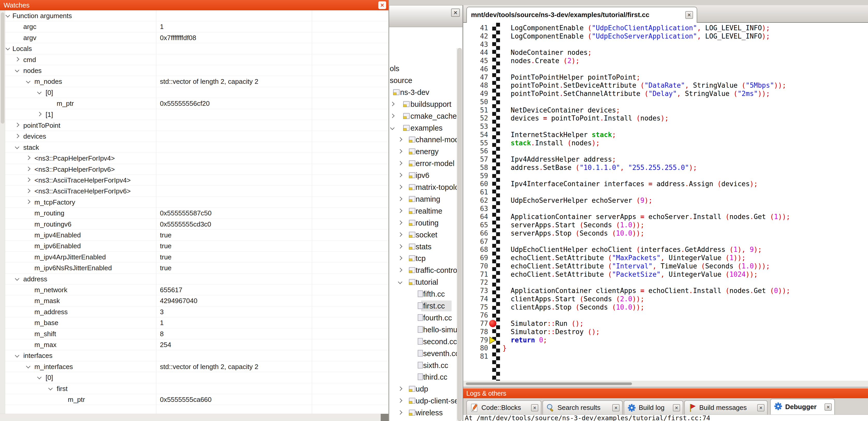  What do you see at coordinates (197, 334) in the screenshot?
I see `watch-row: m_shift8` at bounding box center [197, 334].